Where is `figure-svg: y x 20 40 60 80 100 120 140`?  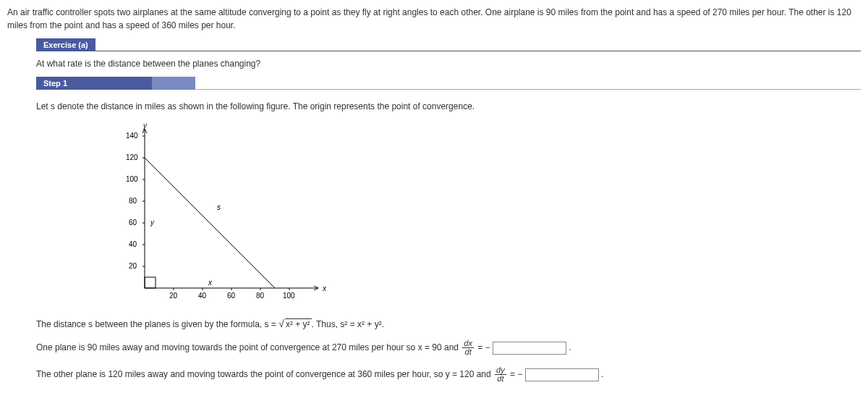 figure-svg: y x 20 40 60 80 100 120 140 is located at coordinates (221, 216).